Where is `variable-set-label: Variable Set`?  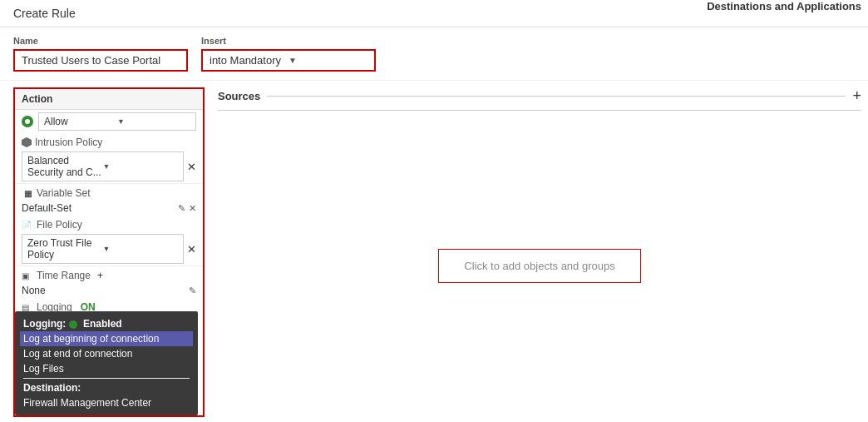
variable-set-label: Variable Set is located at coordinates (63, 193).